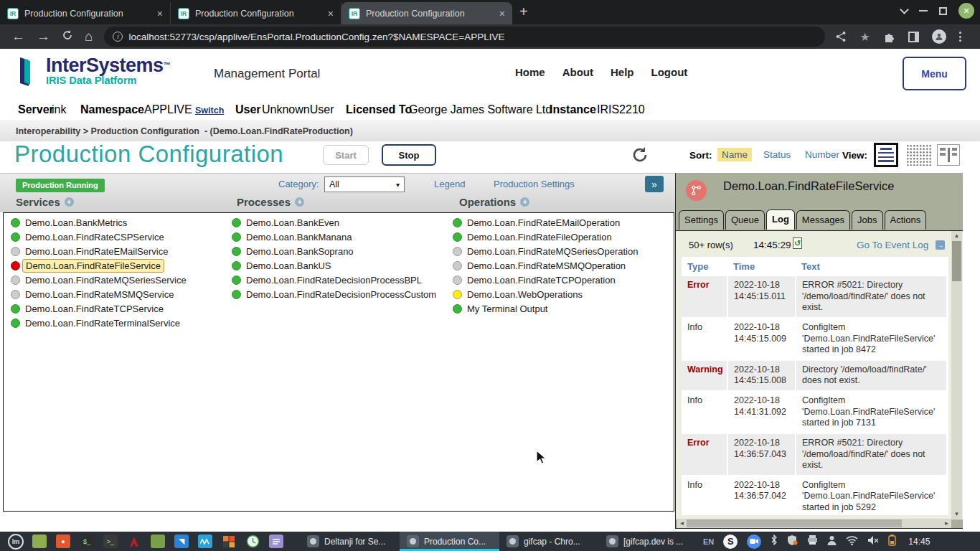 The height and width of the screenshot is (551, 980). What do you see at coordinates (43, 37) in the screenshot?
I see `forward-icon: →` at bounding box center [43, 37].